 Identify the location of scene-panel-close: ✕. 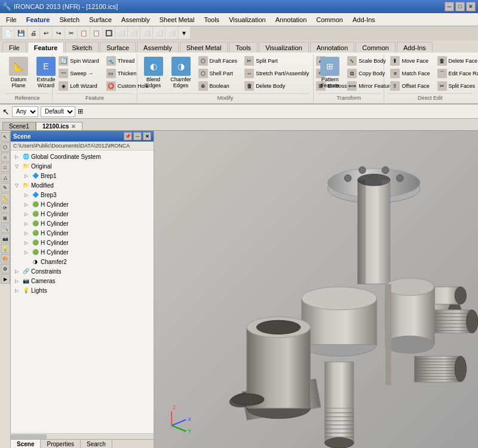
(147, 136).